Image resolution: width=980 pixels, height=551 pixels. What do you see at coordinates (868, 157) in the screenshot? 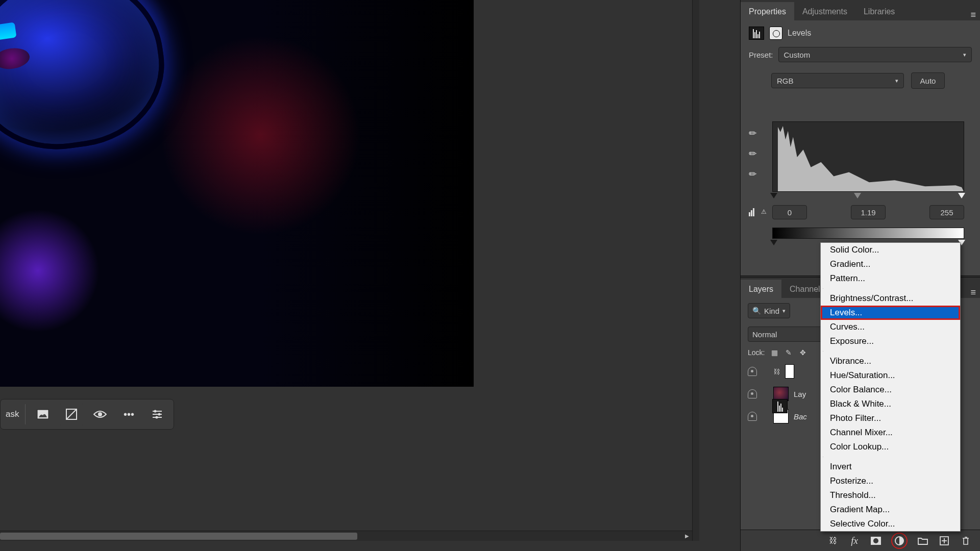
I see `histogram` at bounding box center [868, 157].